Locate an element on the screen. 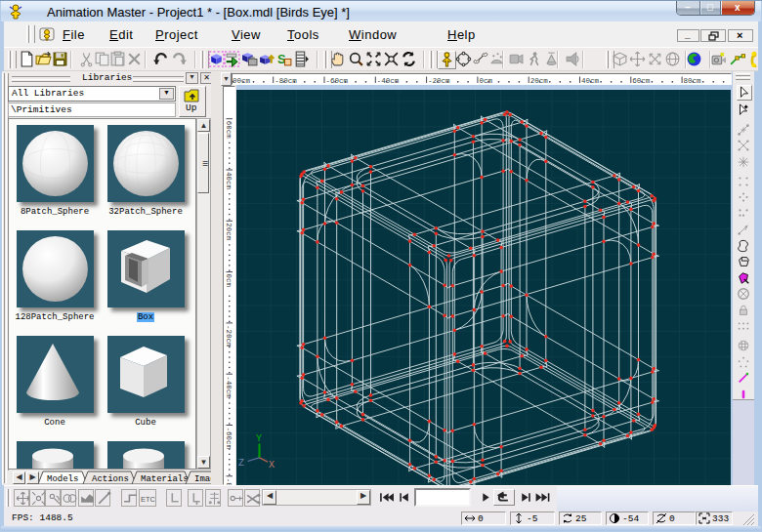  svg-text: Z is located at coordinates (241, 463).